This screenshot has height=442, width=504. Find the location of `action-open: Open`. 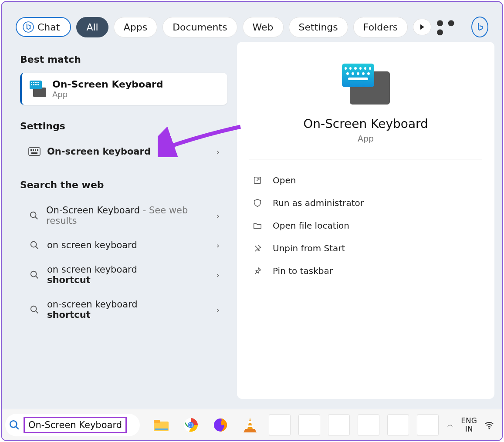

action-open: Open is located at coordinates (366, 180).